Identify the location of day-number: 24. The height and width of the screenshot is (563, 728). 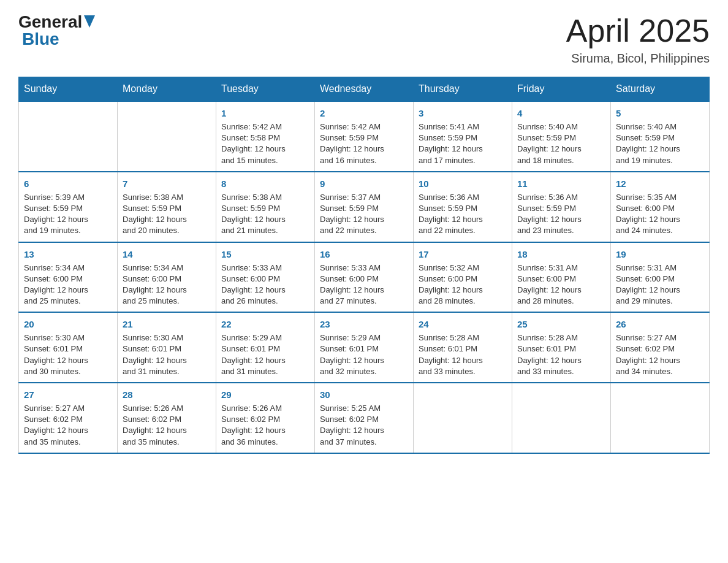
(463, 324).